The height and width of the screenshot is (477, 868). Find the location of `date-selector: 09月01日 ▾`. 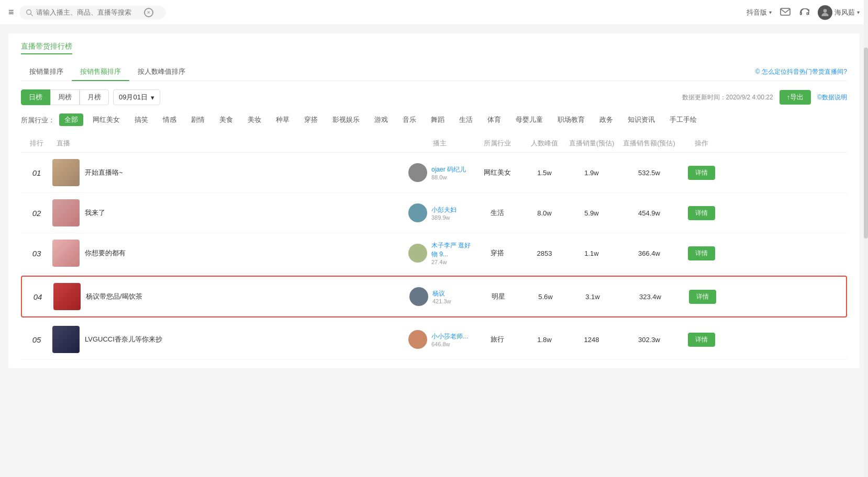

date-selector: 09月01日 ▾ is located at coordinates (137, 97).